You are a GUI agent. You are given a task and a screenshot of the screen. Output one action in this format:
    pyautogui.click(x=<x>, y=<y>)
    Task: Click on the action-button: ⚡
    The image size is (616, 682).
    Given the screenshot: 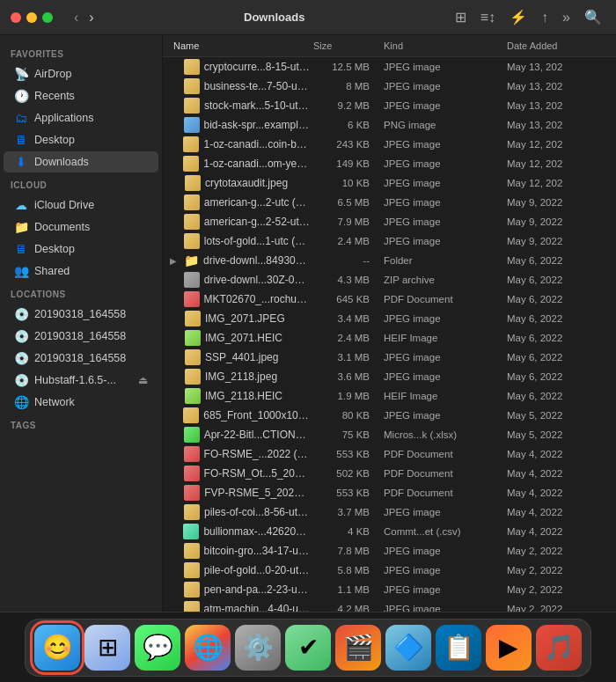 What is the action you would take?
    pyautogui.click(x=518, y=18)
    